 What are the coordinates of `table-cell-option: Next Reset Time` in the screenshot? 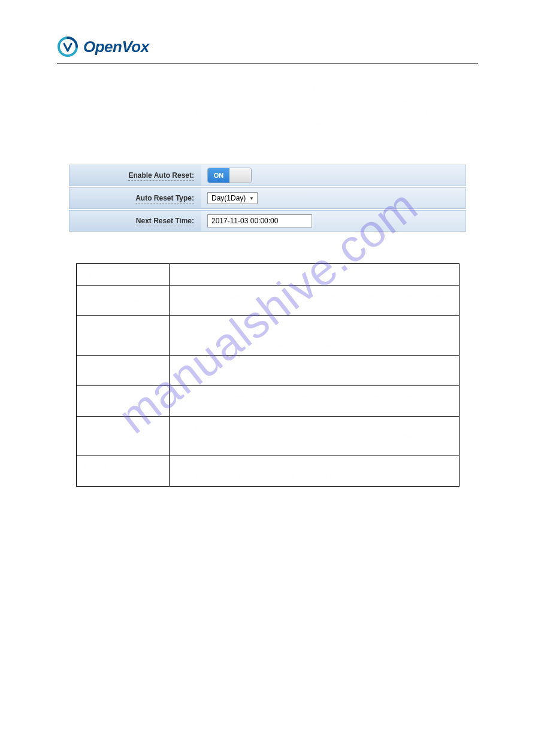 It's located at (122, 436).